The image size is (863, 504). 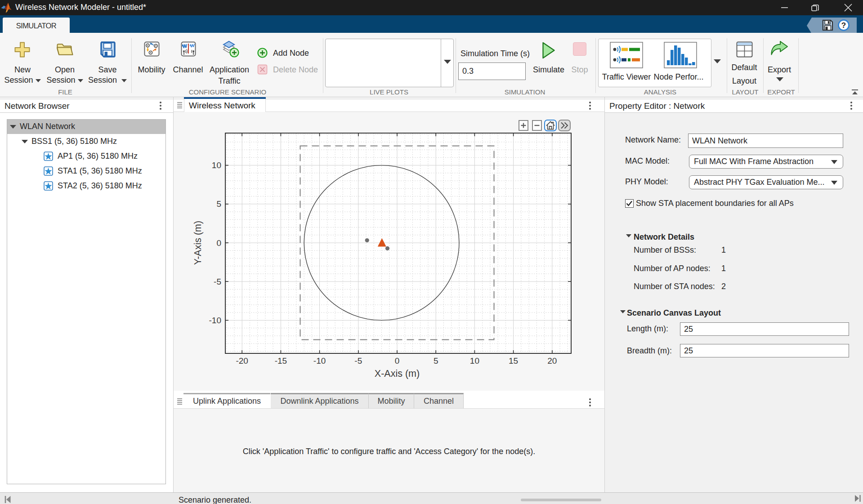 I want to click on svg-text: Y-Axis (m), so click(x=198, y=243).